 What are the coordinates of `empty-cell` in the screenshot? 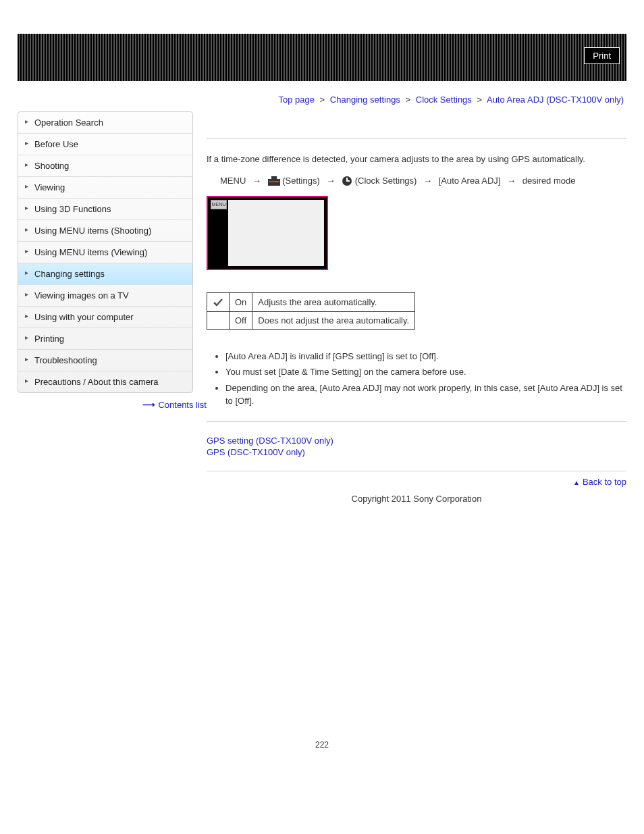 It's located at (219, 320).